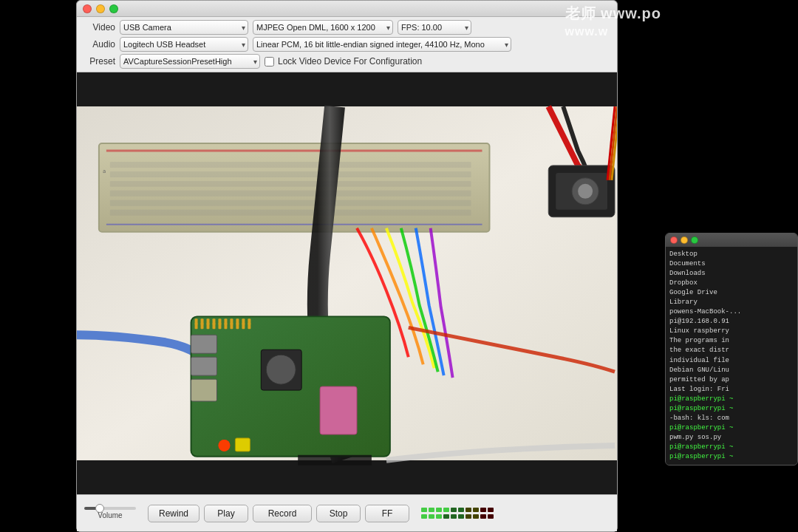  I want to click on transport-bar: Volume Rewind Play Record Stop FF, so click(347, 513).